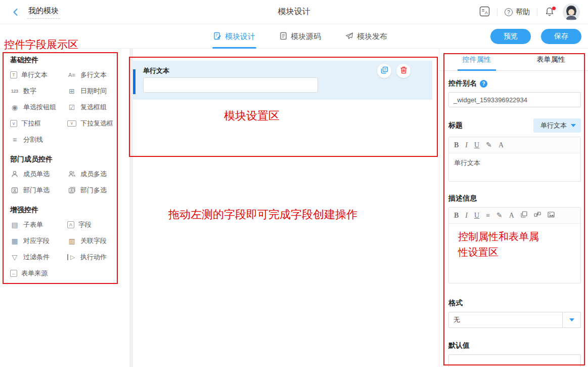 Image resolution: width=588 pixels, height=367 pixels. Describe the element at coordinates (459, 346) in the screenshot. I see `default-value-label: 默认值` at that location.